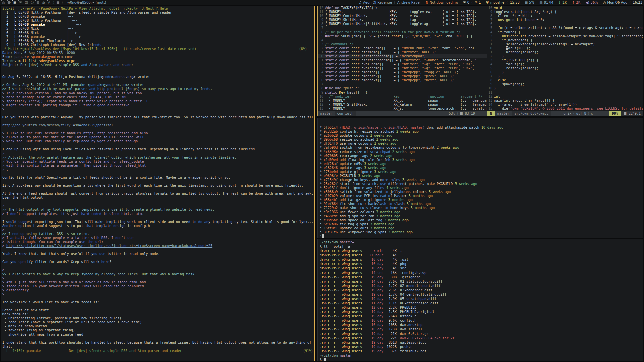 The image size is (644, 362). I want to click on mail-body-line: > allows me to pass the date of the late…, so click(158, 137).